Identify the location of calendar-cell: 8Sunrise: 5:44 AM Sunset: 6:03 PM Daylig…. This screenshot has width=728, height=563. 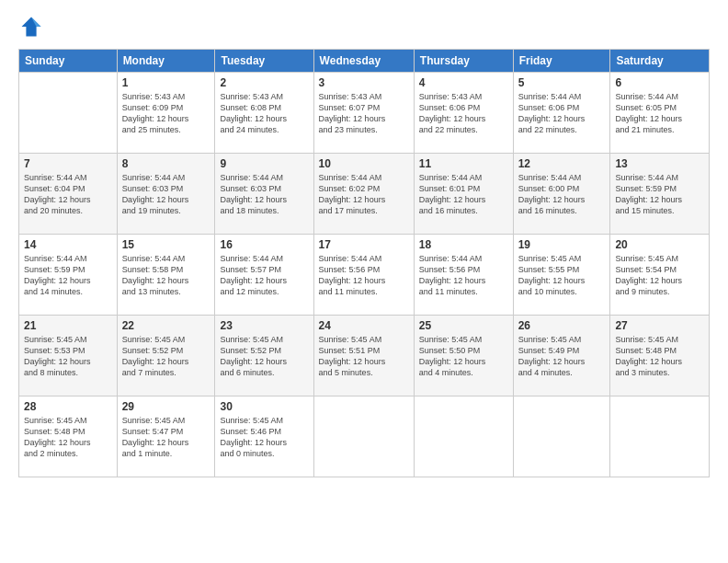
(165, 194).